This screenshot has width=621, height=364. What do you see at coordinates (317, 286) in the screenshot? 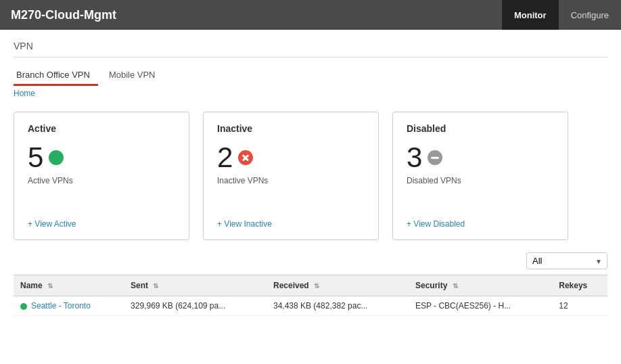
I see `sort-icon-received: ⇅` at bounding box center [317, 286].